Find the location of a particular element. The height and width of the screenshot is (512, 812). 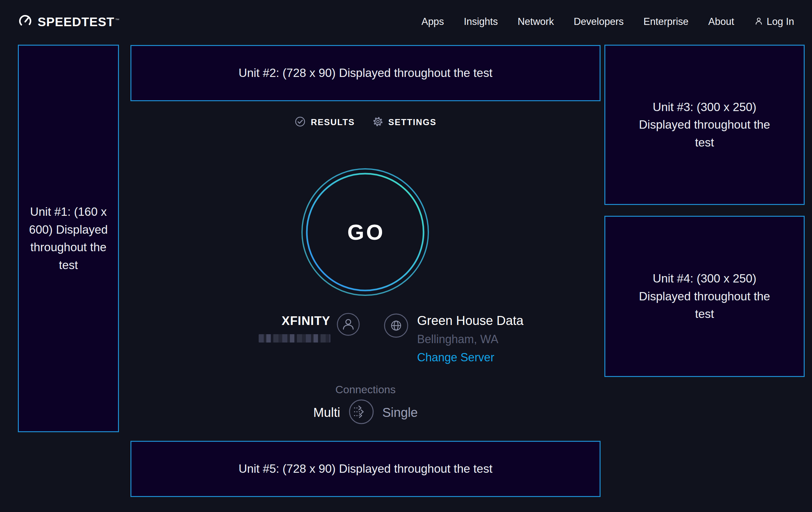

connections-toggle is located at coordinates (361, 412).